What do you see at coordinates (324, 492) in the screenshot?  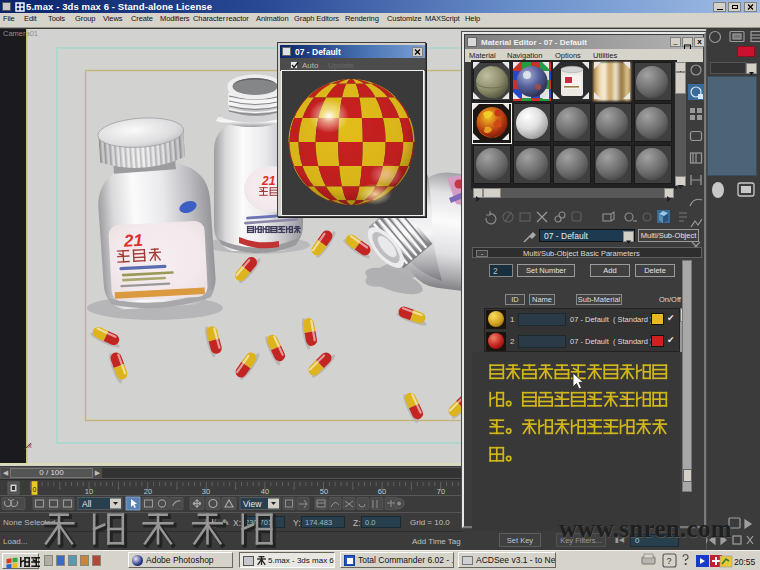 I see `svg-text: 50` at bounding box center [324, 492].